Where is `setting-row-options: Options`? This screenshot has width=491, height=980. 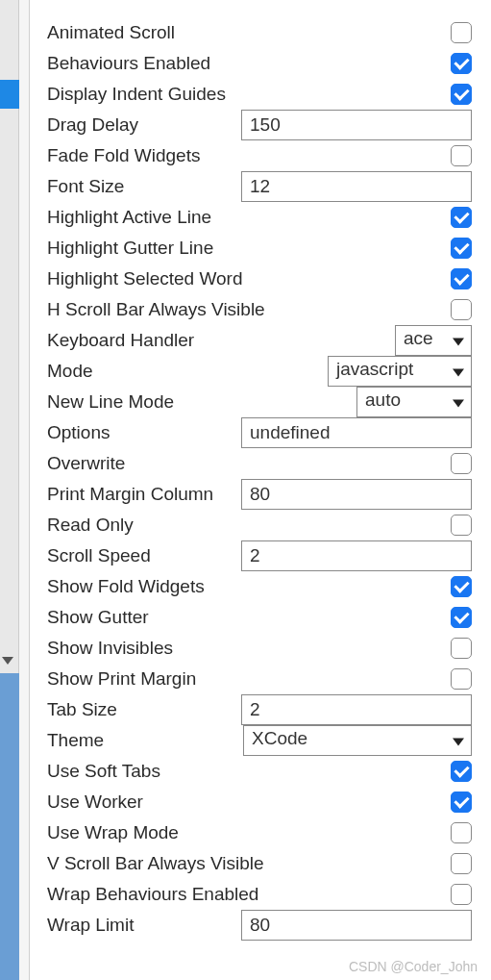
setting-row-options: Options is located at coordinates (259, 433).